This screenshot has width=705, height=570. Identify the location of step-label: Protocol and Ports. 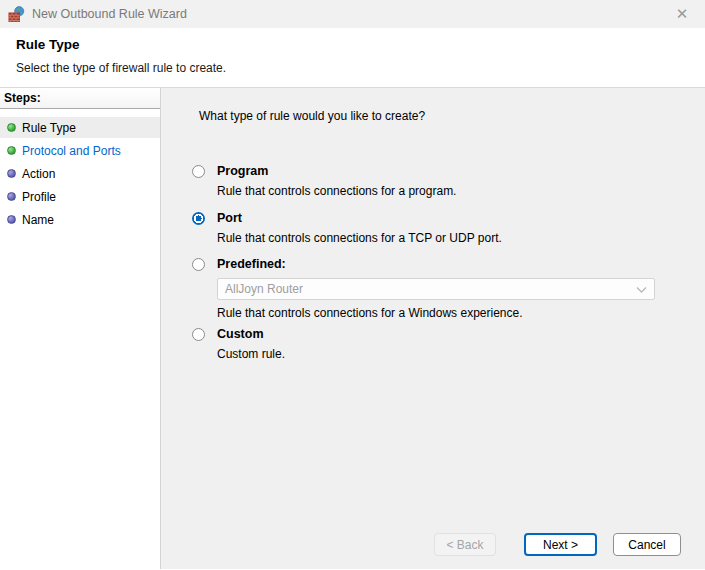
(72, 151).